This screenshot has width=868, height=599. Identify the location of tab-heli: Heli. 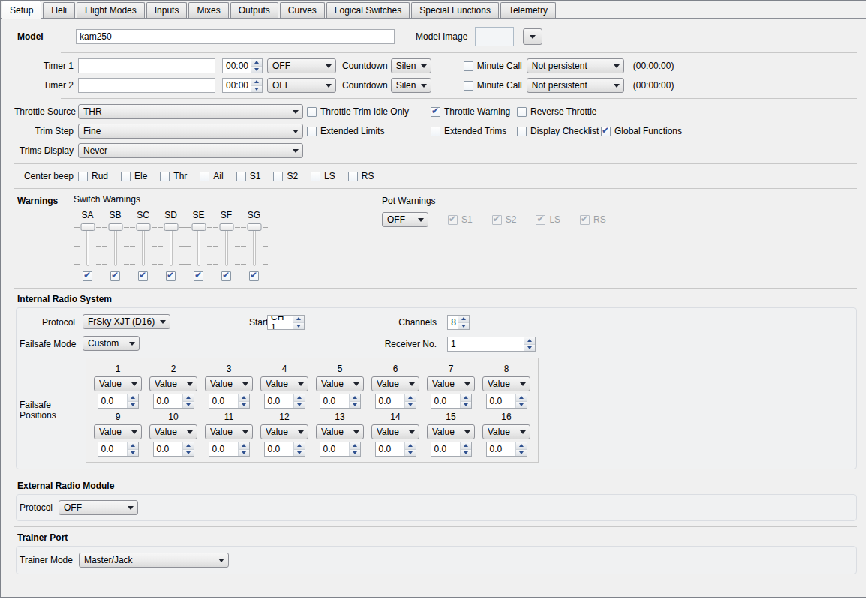
(59, 10).